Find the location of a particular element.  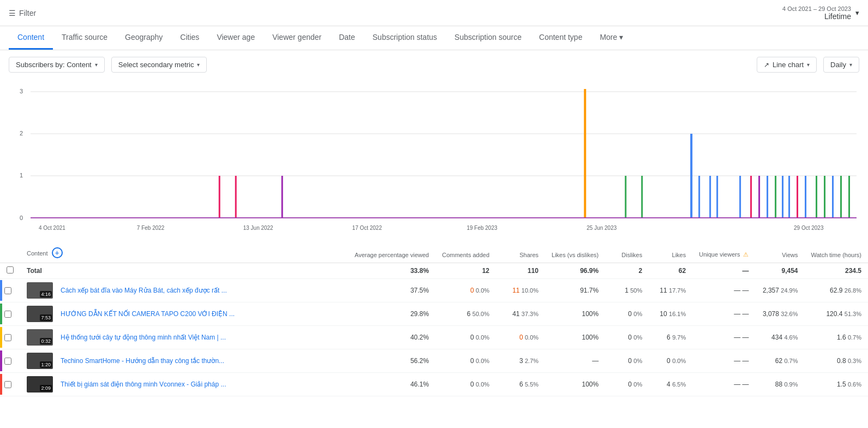

period-dropdown: Daily ▾ is located at coordinates (841, 64).